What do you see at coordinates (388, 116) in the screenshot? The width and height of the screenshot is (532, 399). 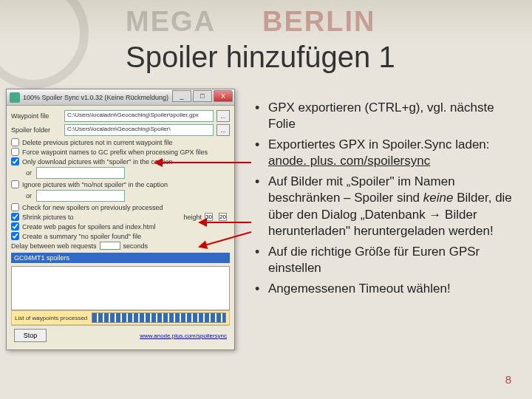 I see `bullet-1: GPX exportieren (CTRL+g), vgl. nächste F…` at bounding box center [388, 116].